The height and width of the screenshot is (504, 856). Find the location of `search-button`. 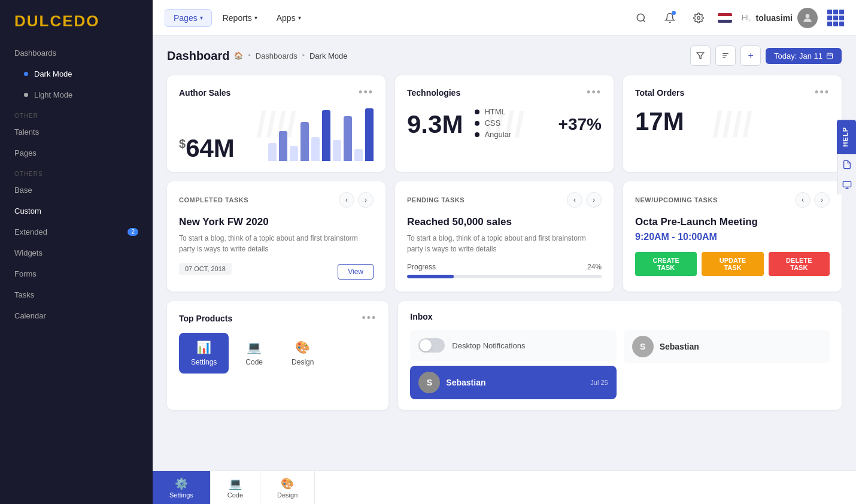

search-button is located at coordinates (641, 18).